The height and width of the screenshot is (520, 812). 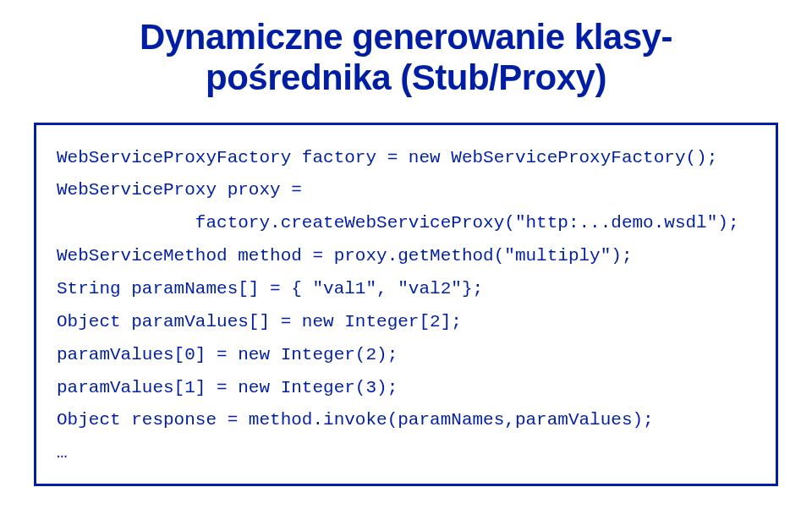 What do you see at coordinates (227, 387) in the screenshot?
I see `code-line-8: paramValues[1] = new Integer(3);` at bounding box center [227, 387].